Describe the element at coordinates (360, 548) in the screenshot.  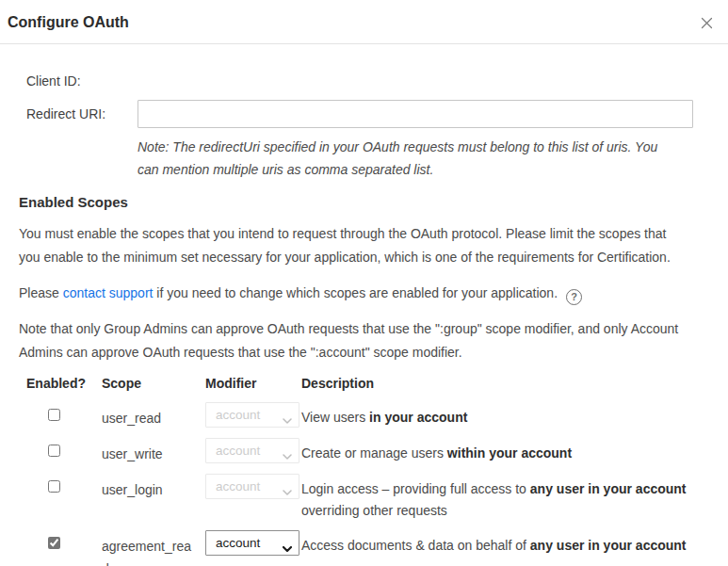
I see `scope-row: agreement_readaccountAccess documents & …` at that location.